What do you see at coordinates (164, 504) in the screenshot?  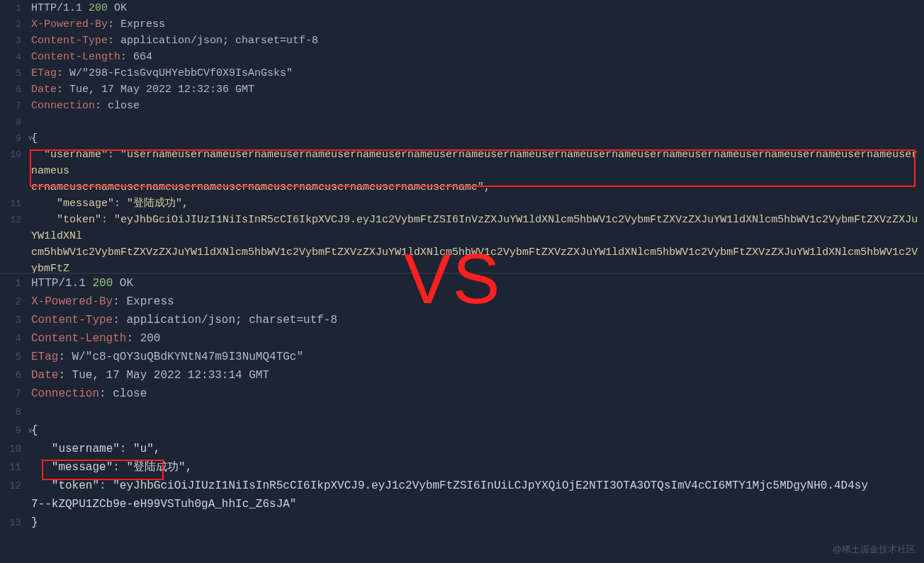 I see `json-value-token-wrap: 7--kZQPU1ZCb9e-eH99VSTuh0gA_hhIc_Z6sJA"` at bounding box center [164, 504].